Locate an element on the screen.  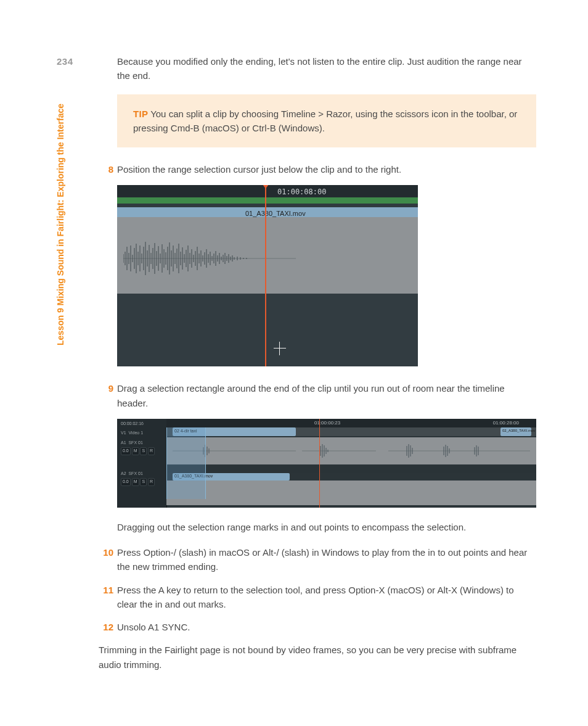
step-12: 12 Unsolo A1 SYNC. is located at coordinates (327, 627).